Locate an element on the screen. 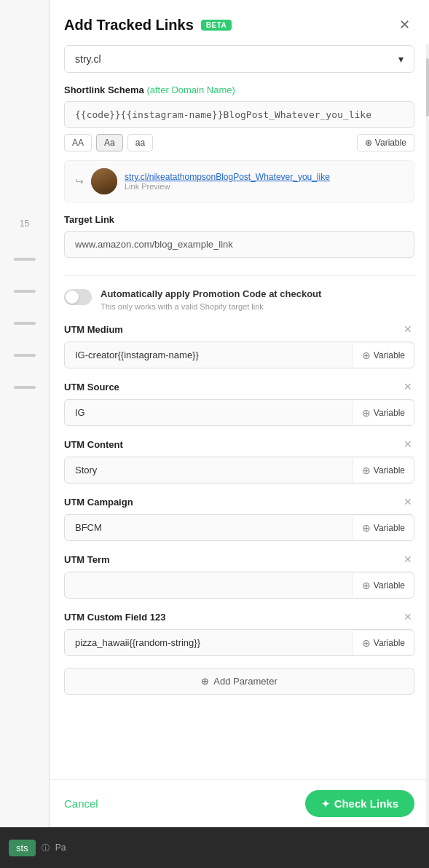 This screenshot has width=429, height=868. pa-label: Pa is located at coordinates (61, 848).